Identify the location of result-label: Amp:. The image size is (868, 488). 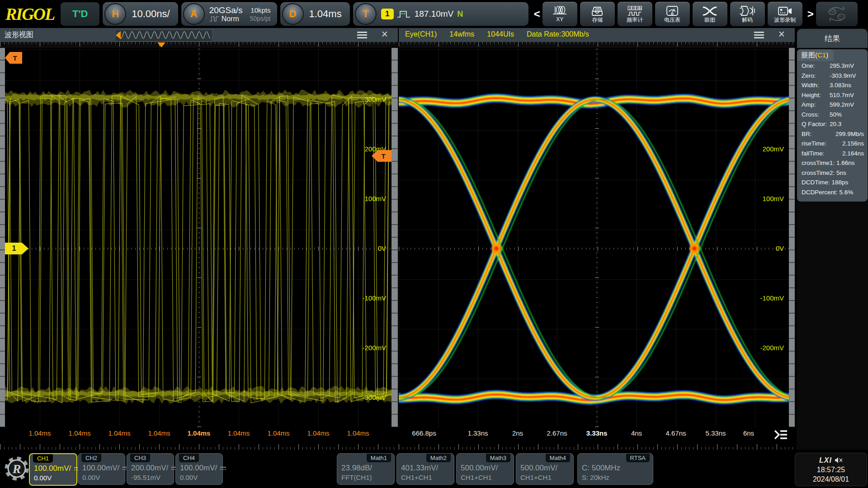
(815, 105).